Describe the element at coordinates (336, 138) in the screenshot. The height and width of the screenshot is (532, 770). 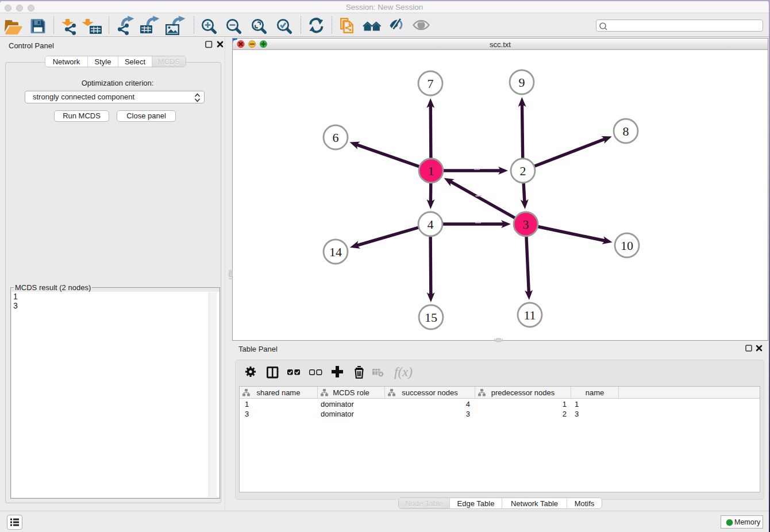
I see `svg-text: 6` at that location.